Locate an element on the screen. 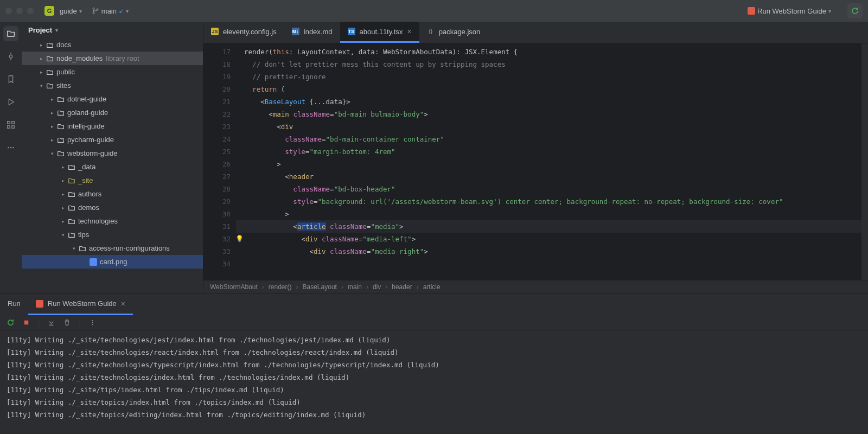 The height and width of the screenshot is (434, 868). sidebar-header: Project ▾ is located at coordinates (112, 30).